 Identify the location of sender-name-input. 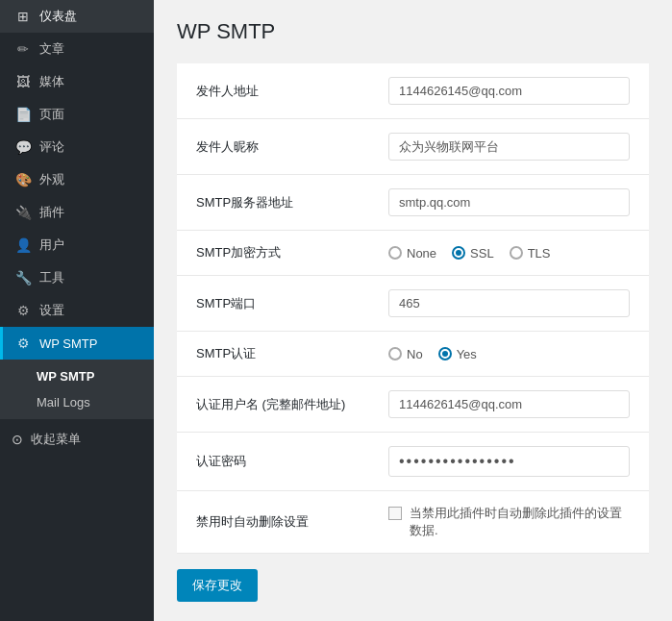
(510, 146).